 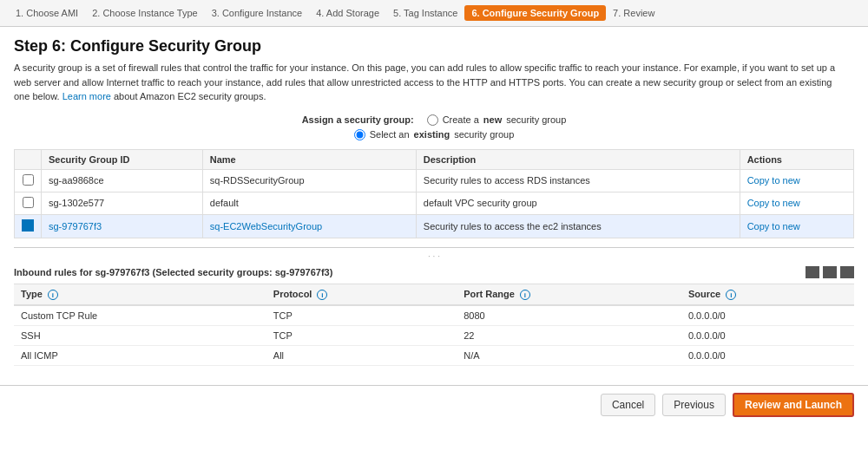 What do you see at coordinates (461, 120) in the screenshot?
I see `radio-create-prefix: Create a` at bounding box center [461, 120].